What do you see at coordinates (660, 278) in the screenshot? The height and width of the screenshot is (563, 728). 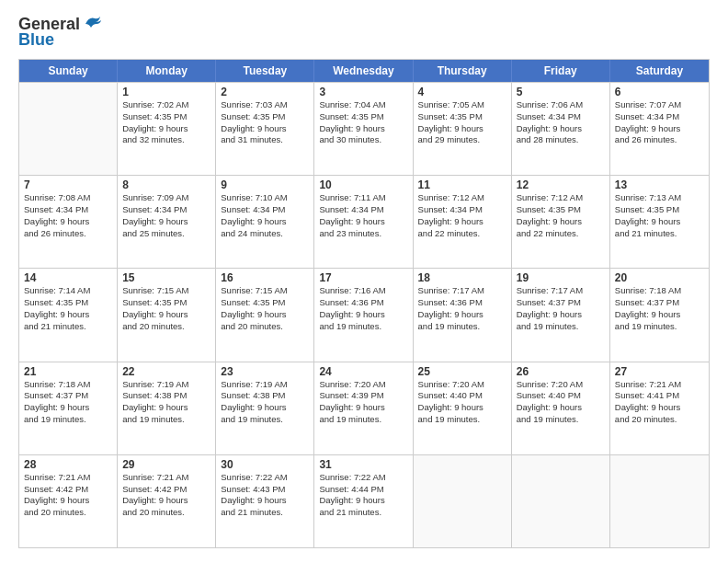 I see `day-number: 20` at bounding box center [660, 278].